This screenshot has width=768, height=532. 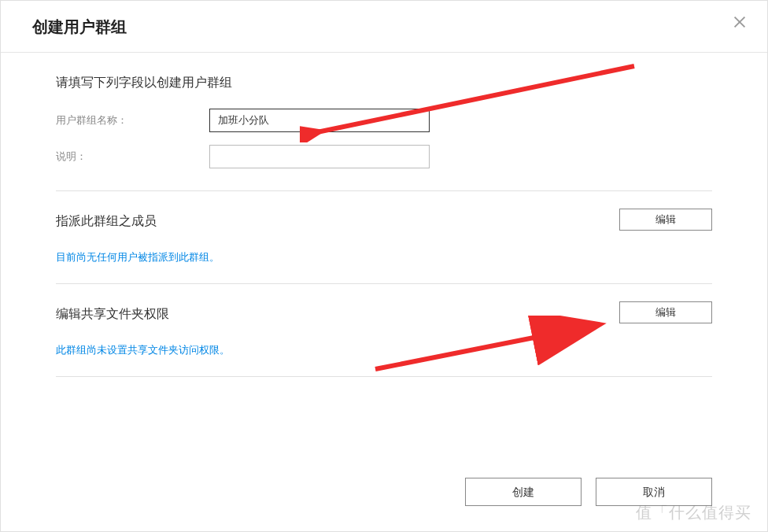 I want to click on group-name-row: 用户群组名称：, so click(x=384, y=120).